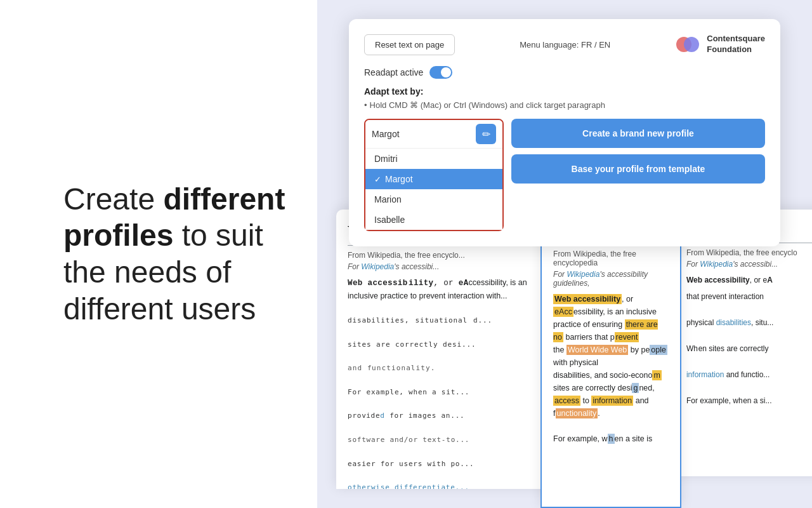 Image resolution: width=812 pixels, height=508 pixels. Describe the element at coordinates (611, 359) in the screenshot. I see `wiki-card-middle: Web accessibility From Wikipedia, the fr…` at that location.